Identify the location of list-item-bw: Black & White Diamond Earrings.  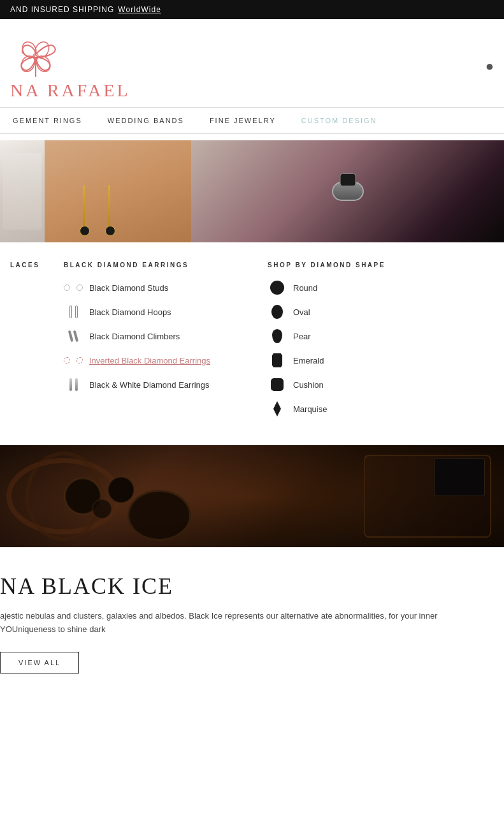
(159, 385).